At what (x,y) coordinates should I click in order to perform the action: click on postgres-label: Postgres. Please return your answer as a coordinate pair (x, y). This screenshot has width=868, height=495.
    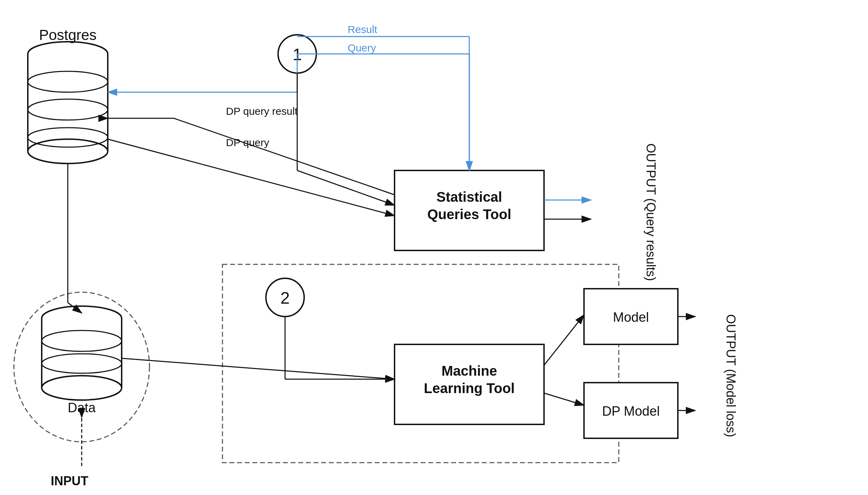
    Looking at the image, I should click on (68, 35).